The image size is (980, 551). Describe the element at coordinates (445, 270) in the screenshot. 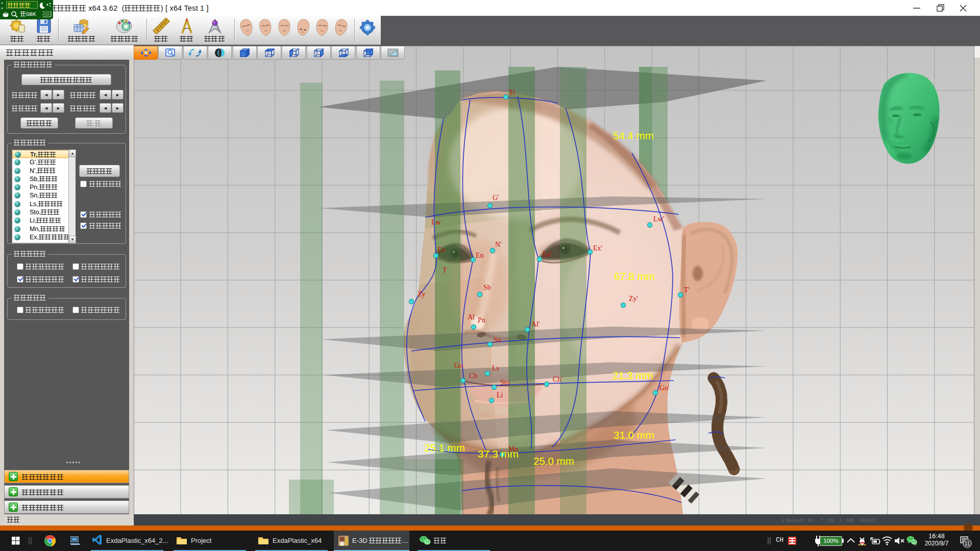

I see `svg-text: T` at that location.